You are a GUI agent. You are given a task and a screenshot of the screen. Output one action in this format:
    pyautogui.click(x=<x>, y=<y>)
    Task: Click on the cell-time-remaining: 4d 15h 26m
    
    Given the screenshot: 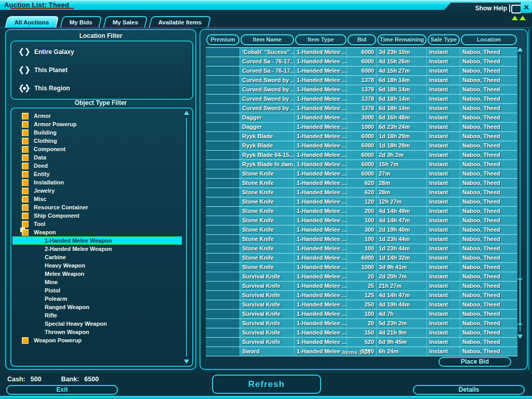 What is the action you would take?
    pyautogui.click(x=402, y=61)
    